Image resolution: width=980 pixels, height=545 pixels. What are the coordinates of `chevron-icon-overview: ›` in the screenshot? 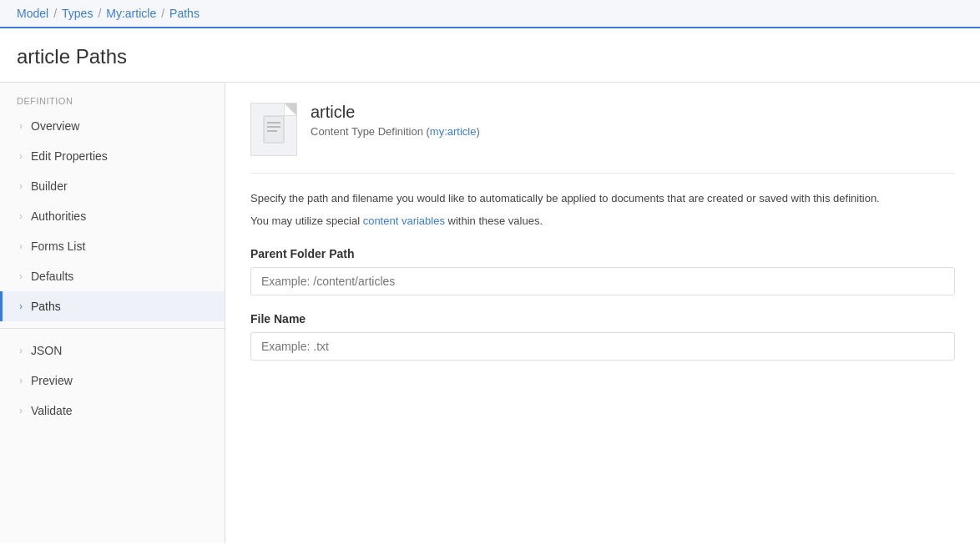 It's located at (21, 126).